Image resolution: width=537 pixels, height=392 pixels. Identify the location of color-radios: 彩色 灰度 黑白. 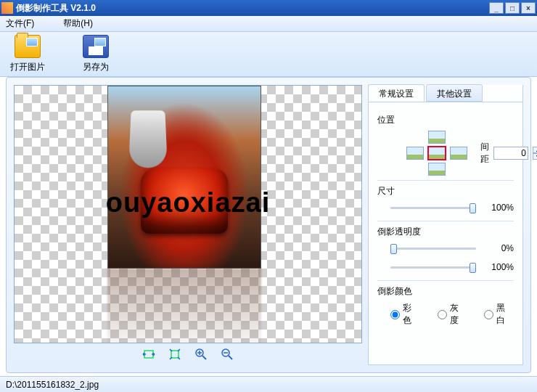
(452, 314).